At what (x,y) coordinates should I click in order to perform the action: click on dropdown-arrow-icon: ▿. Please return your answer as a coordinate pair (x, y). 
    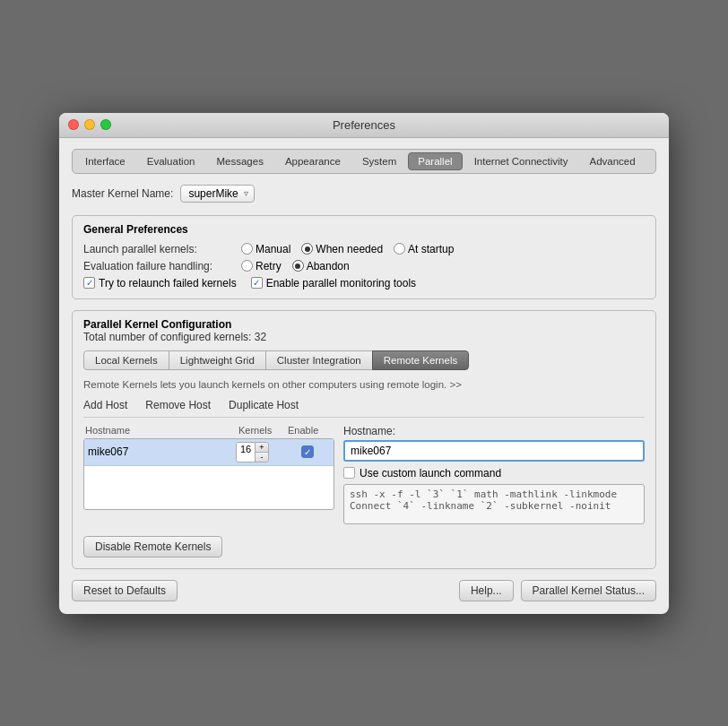
    Looking at the image, I should click on (246, 194).